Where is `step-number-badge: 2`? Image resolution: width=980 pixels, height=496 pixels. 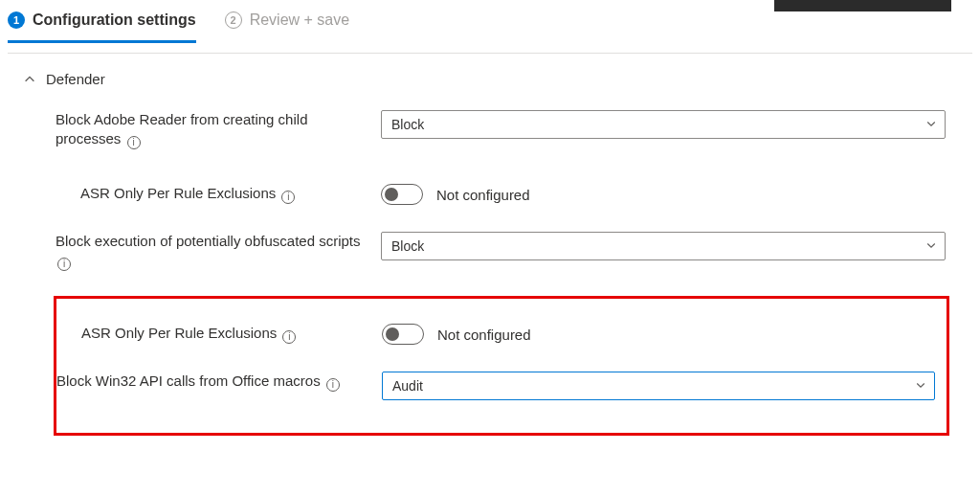
step-number-badge: 2 is located at coordinates (234, 20).